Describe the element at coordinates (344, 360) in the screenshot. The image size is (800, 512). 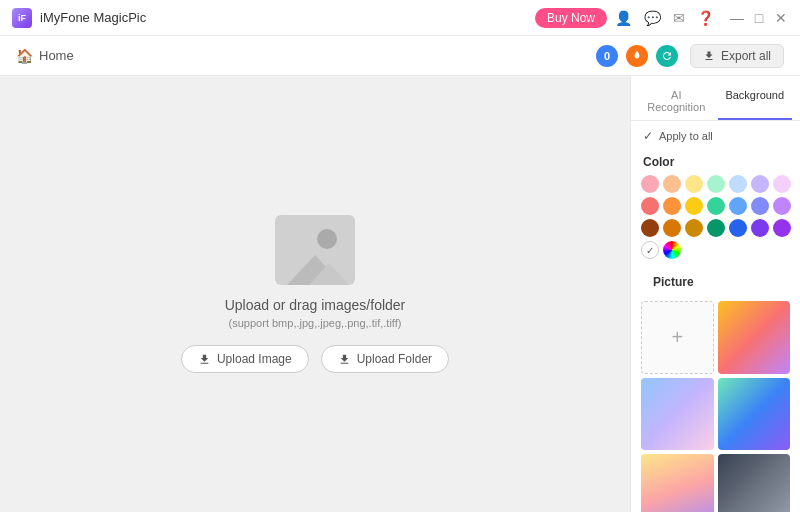
I see `upload-folder-icon` at that location.